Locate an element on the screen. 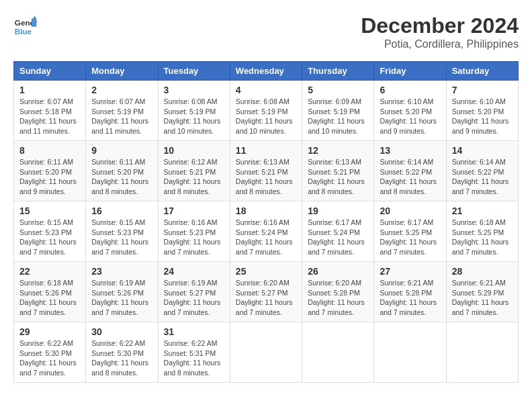 This screenshot has width=532, height=411. day-info: Sunrise: 6:18 AM Sunset: 5:25 PM Dayligh… is located at coordinates (482, 238).